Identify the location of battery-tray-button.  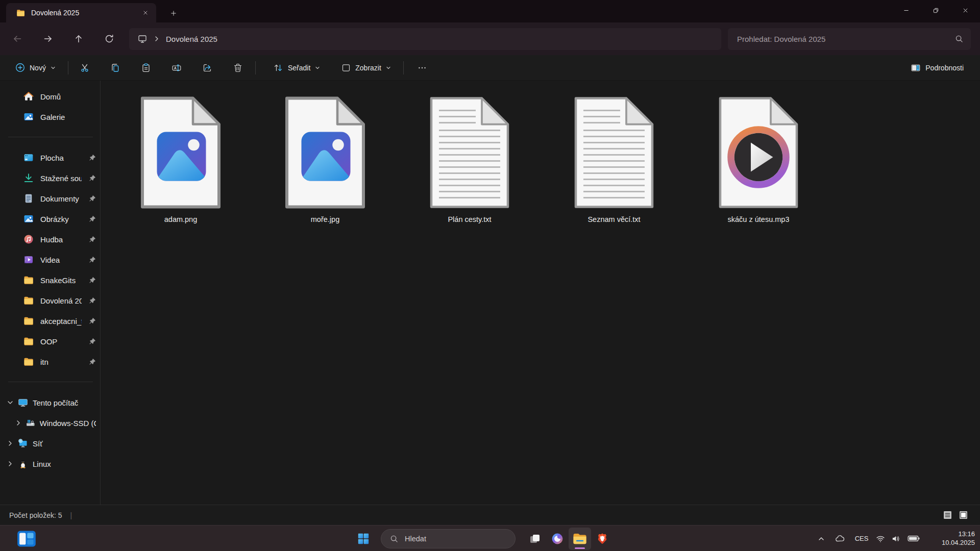
(914, 539).